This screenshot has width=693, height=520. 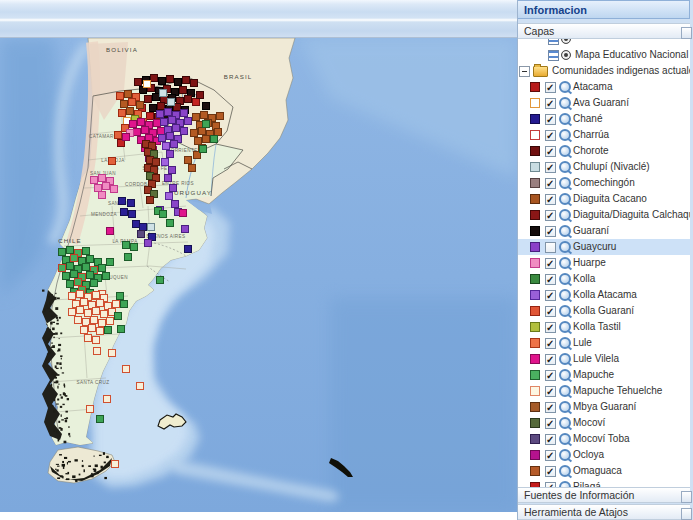 I want to click on layer-row-charr-a: Charrúa, so click(x=604, y=135).